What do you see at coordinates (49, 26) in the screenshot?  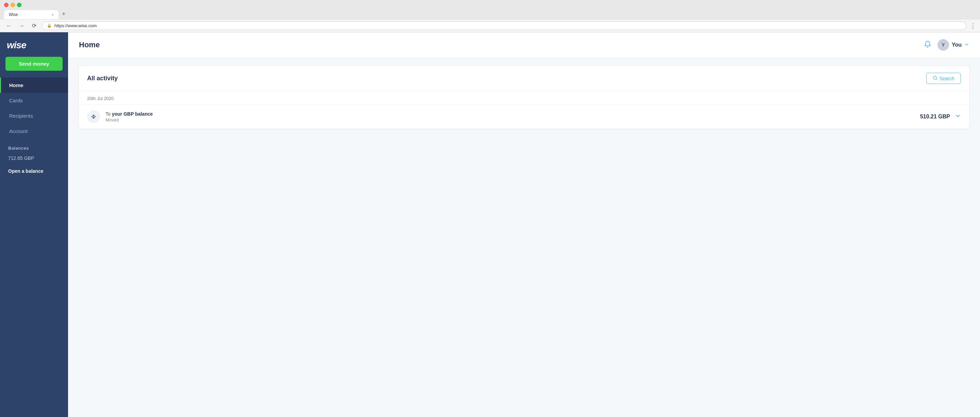 I see `lock-icon: 🔒` at bounding box center [49, 26].